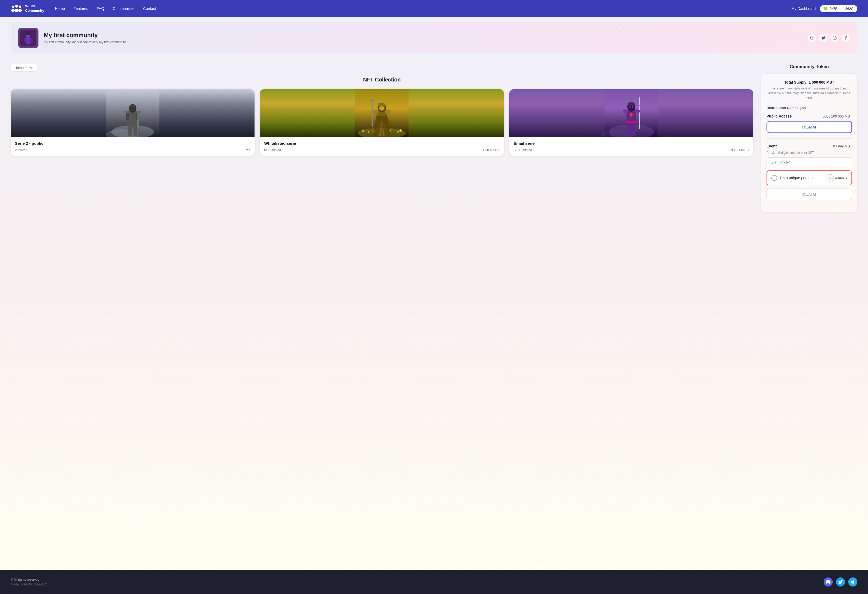 Image resolution: width=868 pixels, height=594 pixels. What do you see at coordinates (809, 315) in the screenshot?
I see `right-section: Community Token Total Supply: 1 000 000 …` at bounding box center [809, 315].